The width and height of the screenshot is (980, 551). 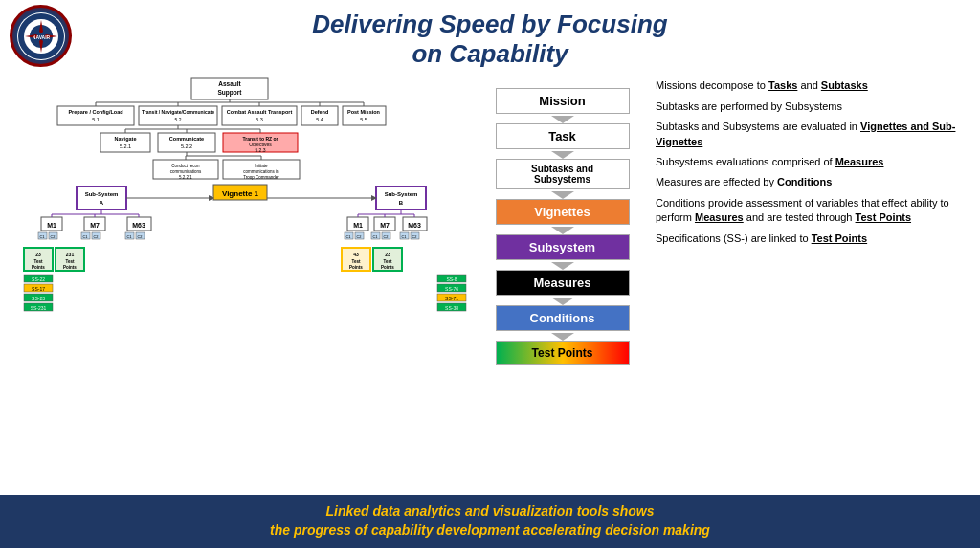 What do you see at coordinates (38, 279) in the screenshot?
I see `svg-text: SS-22` at bounding box center [38, 279].